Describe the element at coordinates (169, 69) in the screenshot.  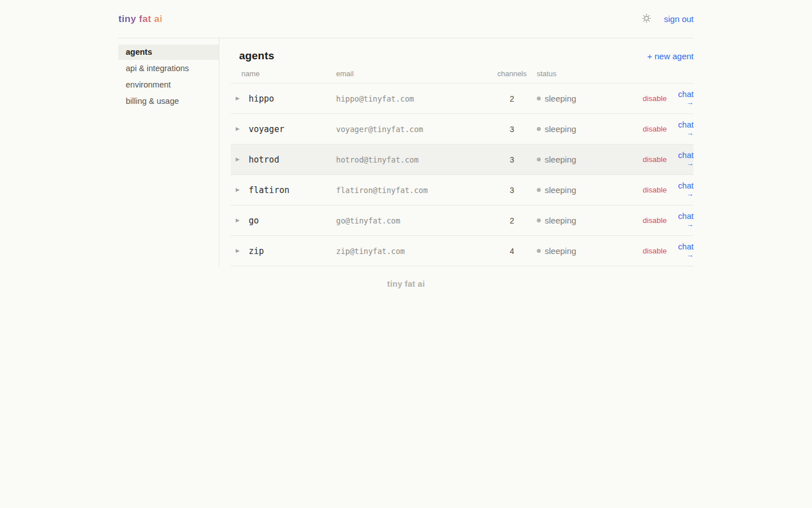
I see `sidebar-item-api-integrations: api & integrations` at that location.